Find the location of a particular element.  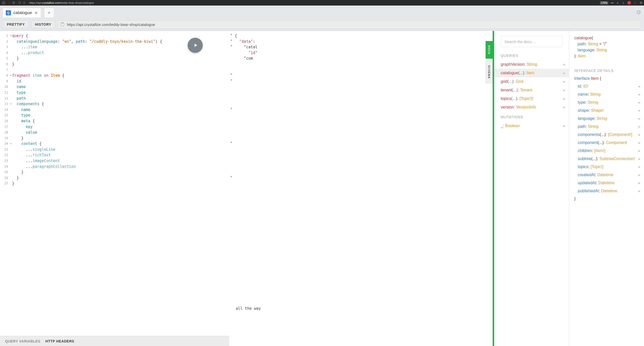

toolbar: PRETTIFY HISTORY https://api.crystallize… is located at coordinates (322, 25).